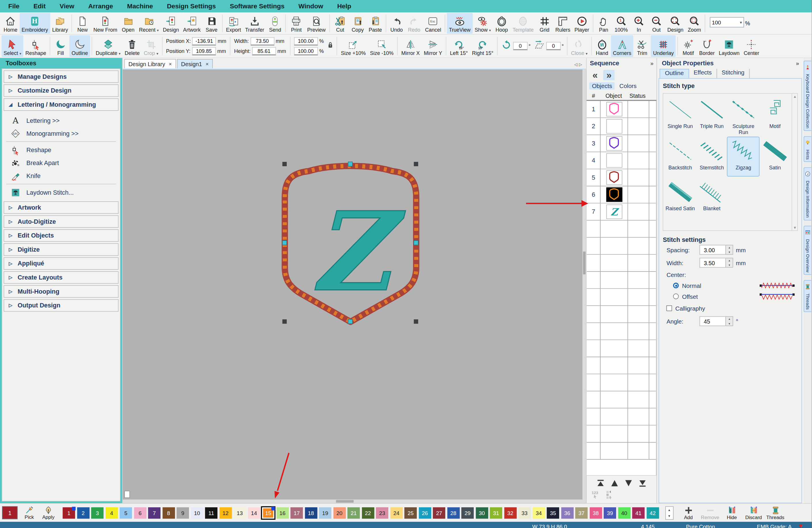  I want to click on tab-scroll-arrows: ◁▷, so click(579, 64).